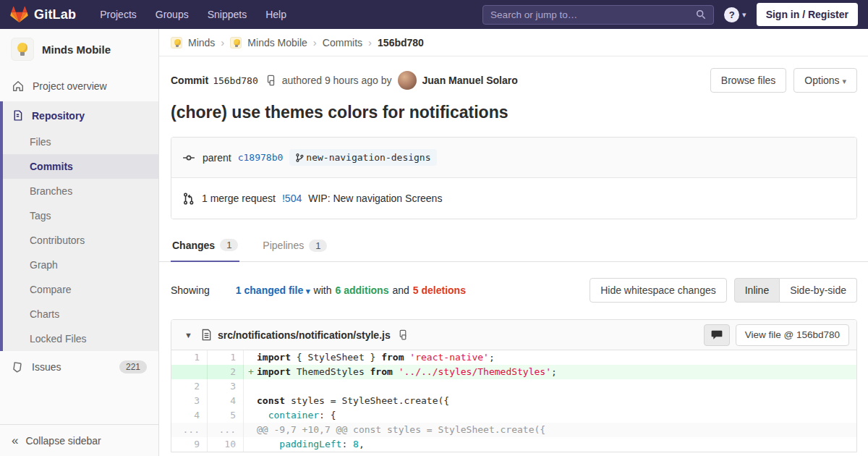 The width and height of the screenshot is (868, 456). I want to click on sidebar-item-project-overview: Project overview, so click(80, 86).